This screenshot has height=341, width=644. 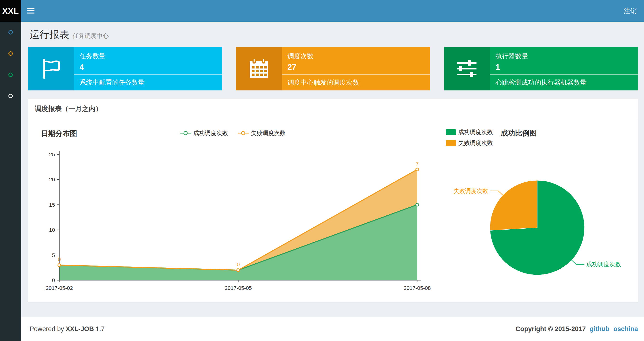 I want to click on stat-title: 调度次数, so click(x=356, y=56).